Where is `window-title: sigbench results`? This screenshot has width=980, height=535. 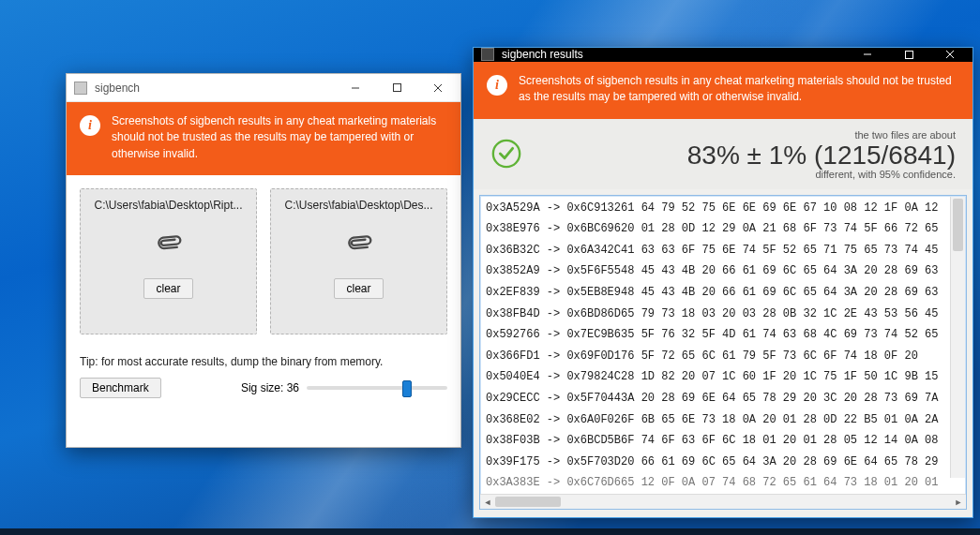
window-title: sigbench results is located at coordinates (674, 54).